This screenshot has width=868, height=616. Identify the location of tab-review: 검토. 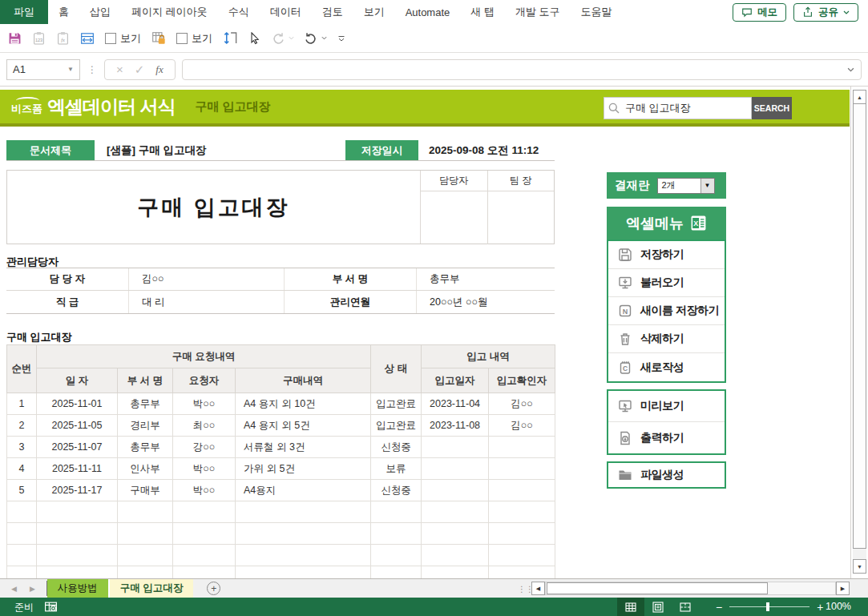
(333, 12).